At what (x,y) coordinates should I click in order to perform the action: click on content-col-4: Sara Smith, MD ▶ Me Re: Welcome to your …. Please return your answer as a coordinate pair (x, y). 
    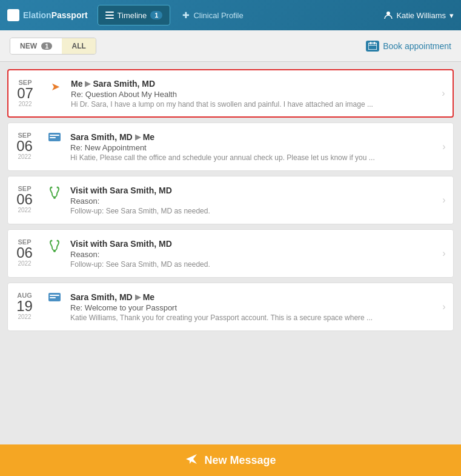
    Looking at the image, I should click on (251, 307).